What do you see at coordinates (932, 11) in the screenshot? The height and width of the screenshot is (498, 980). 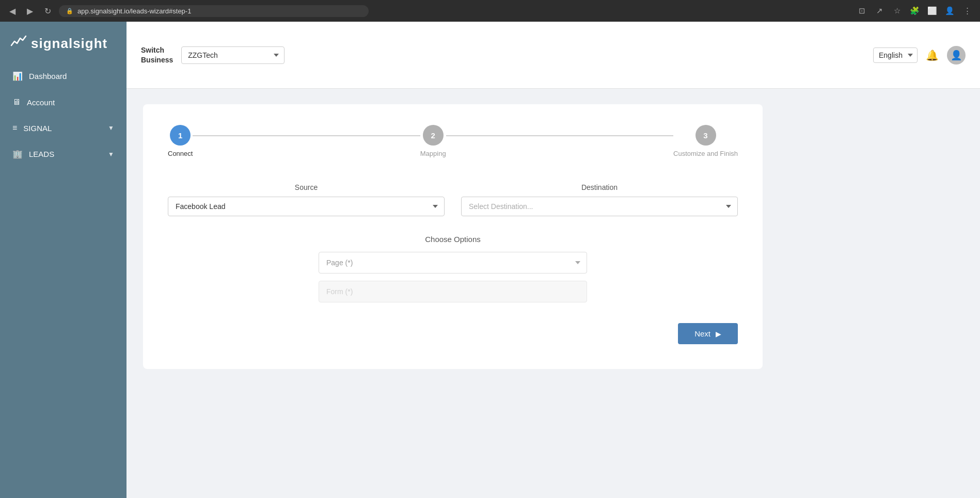 I see `window-icon: ⬜` at bounding box center [932, 11].